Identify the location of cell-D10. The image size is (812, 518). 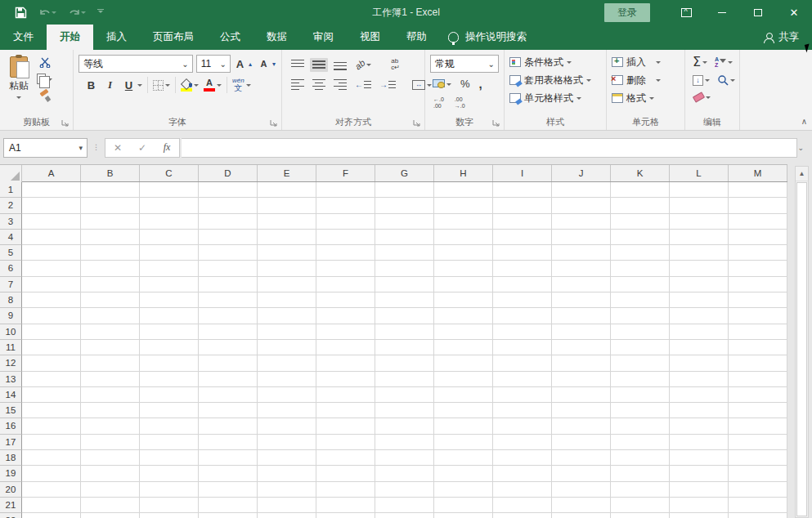
(228, 332).